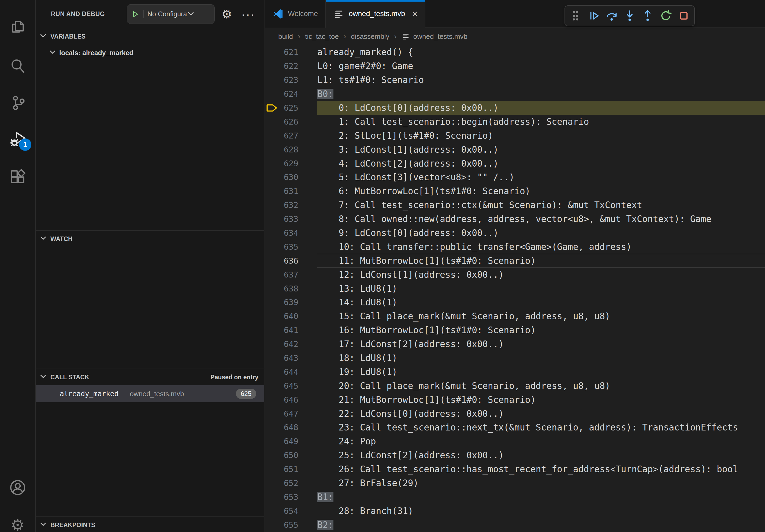 The image size is (765, 532). I want to click on tab-owned-tests-mvb: owned_tests.mvb×, so click(376, 14).